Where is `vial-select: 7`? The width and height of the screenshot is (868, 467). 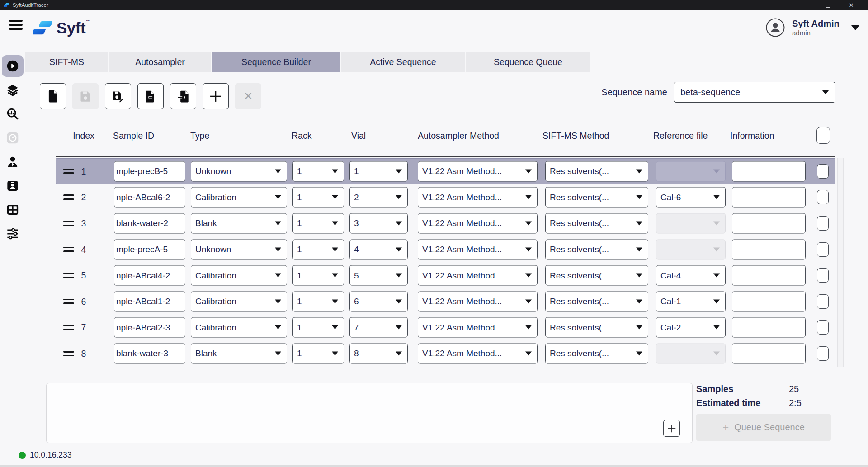 vial-select: 7 is located at coordinates (379, 327).